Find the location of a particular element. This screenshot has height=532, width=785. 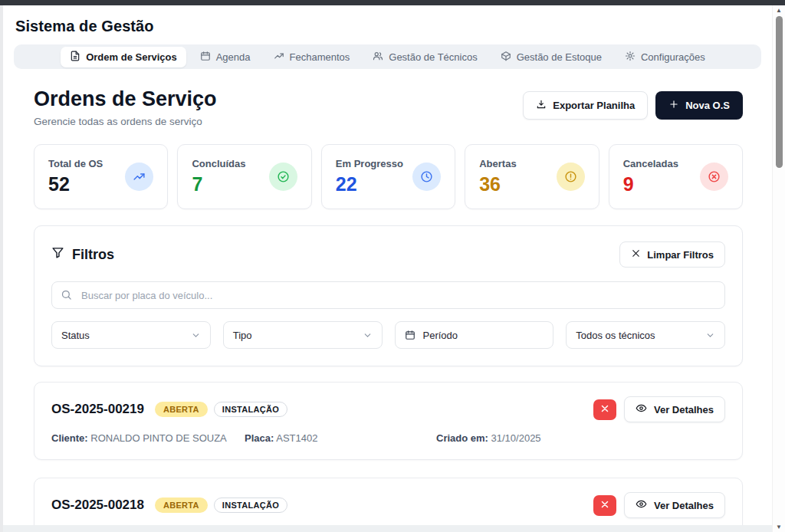

stat-value: 52 is located at coordinates (75, 184).